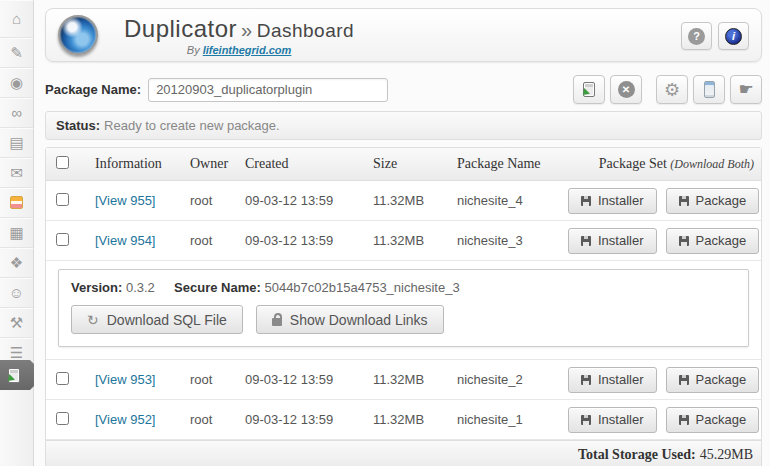 Image resolution: width=770 pixels, height=466 pixels. Describe the element at coordinates (96, 288) in the screenshot. I see `version-label: Version:` at that location.